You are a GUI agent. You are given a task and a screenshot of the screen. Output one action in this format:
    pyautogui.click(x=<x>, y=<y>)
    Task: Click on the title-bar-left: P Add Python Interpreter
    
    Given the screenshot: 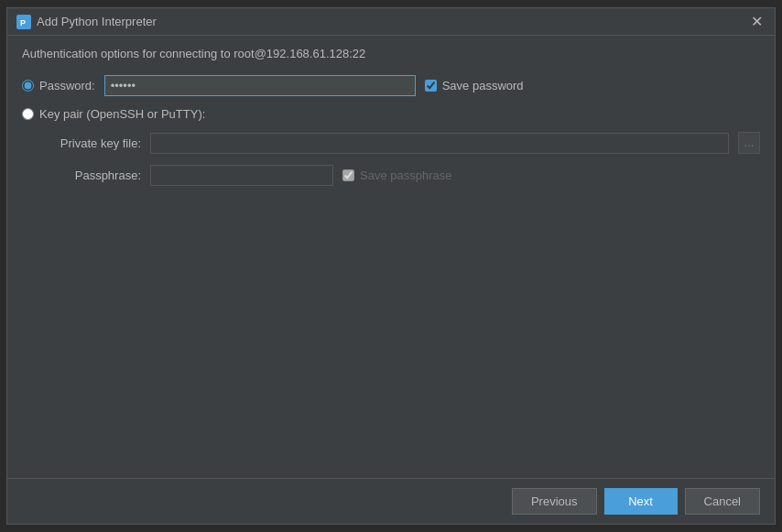 What is the action you would take?
    pyautogui.click(x=86, y=22)
    